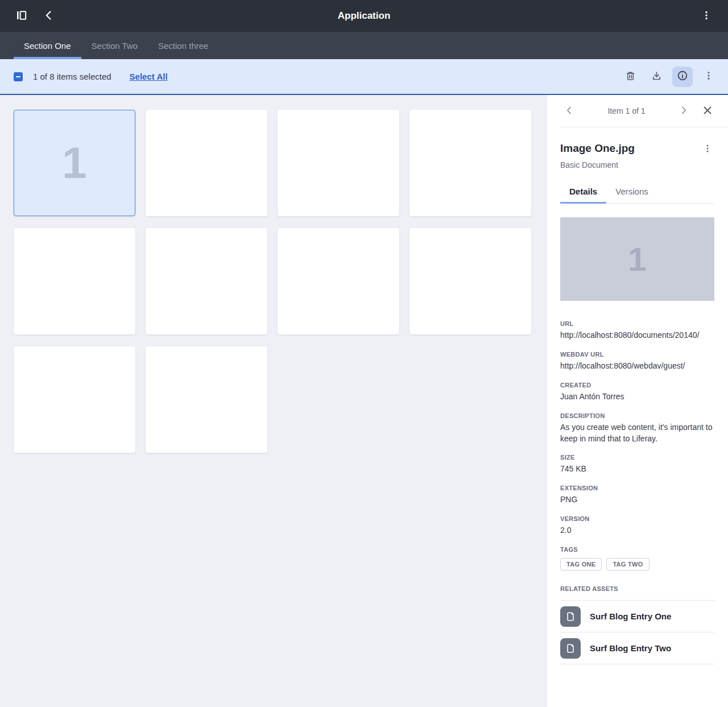  What do you see at coordinates (72, 76) in the screenshot?
I see `selection-count-text: 1 of 8 items selected` at bounding box center [72, 76].